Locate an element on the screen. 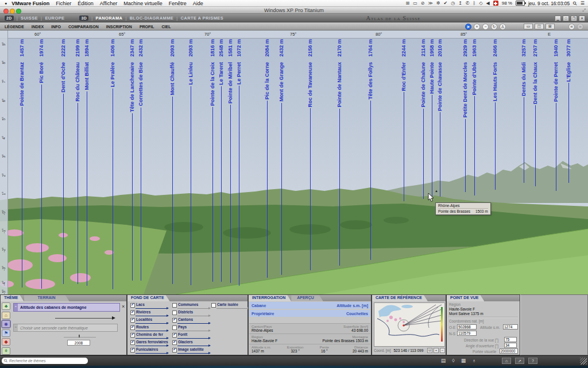  menu-fenetre: Fenêtre is located at coordinates (178, 3).